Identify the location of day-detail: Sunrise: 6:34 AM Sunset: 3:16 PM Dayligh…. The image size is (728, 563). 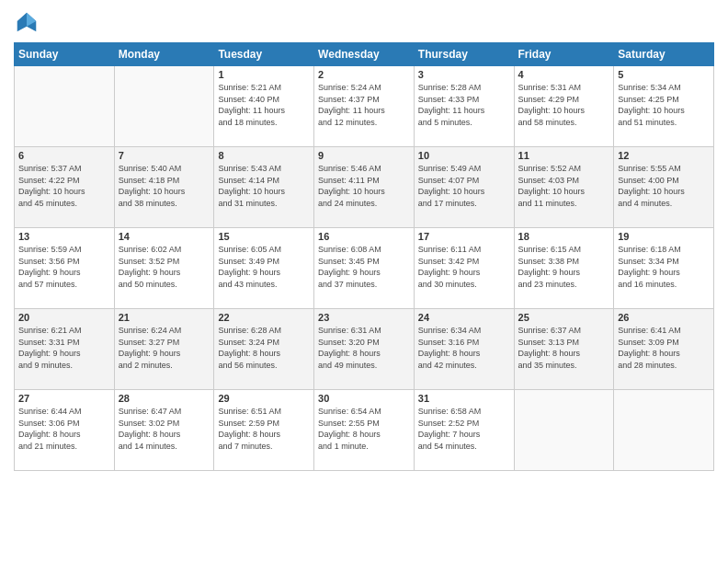
(464, 348).